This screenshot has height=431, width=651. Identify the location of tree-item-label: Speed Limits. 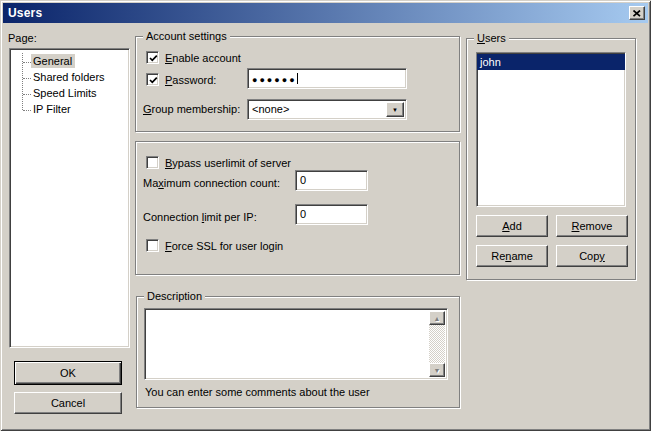
(66, 93).